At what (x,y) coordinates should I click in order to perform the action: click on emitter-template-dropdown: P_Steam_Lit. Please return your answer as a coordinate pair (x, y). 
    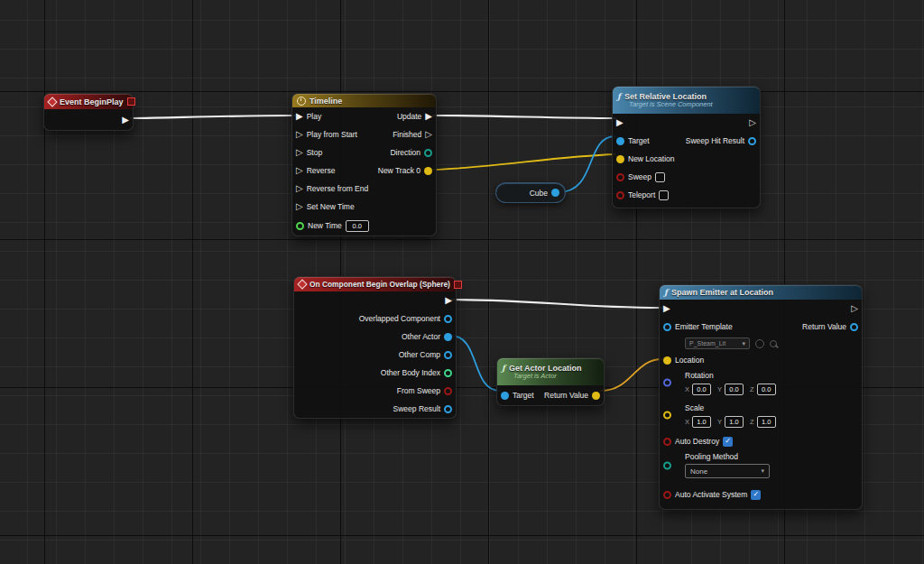
    Looking at the image, I should click on (717, 343).